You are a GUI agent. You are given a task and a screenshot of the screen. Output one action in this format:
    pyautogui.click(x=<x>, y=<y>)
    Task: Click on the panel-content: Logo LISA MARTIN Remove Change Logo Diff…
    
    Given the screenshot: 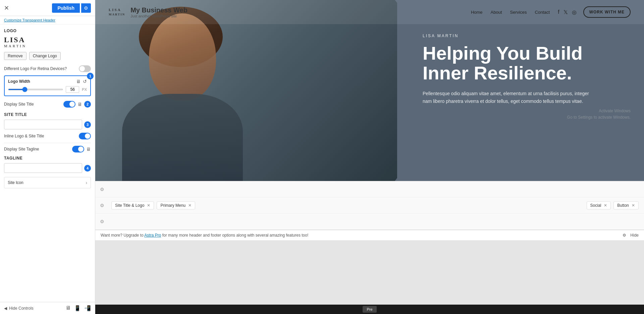 What is the action you would take?
    pyautogui.click(x=48, y=163)
    